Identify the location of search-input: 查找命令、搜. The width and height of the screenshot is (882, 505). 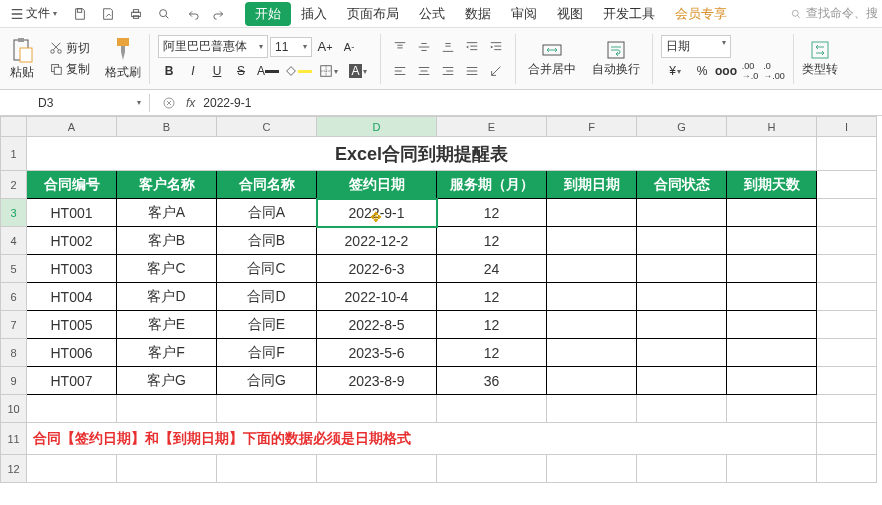
(834, 14).